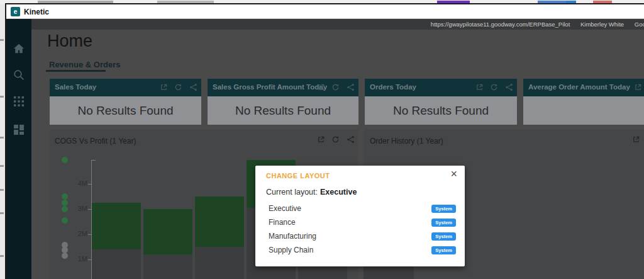 This screenshot has width=644, height=279. Describe the element at coordinates (639, 24) in the screenshot. I see `company-name-partial: Good` at that location.